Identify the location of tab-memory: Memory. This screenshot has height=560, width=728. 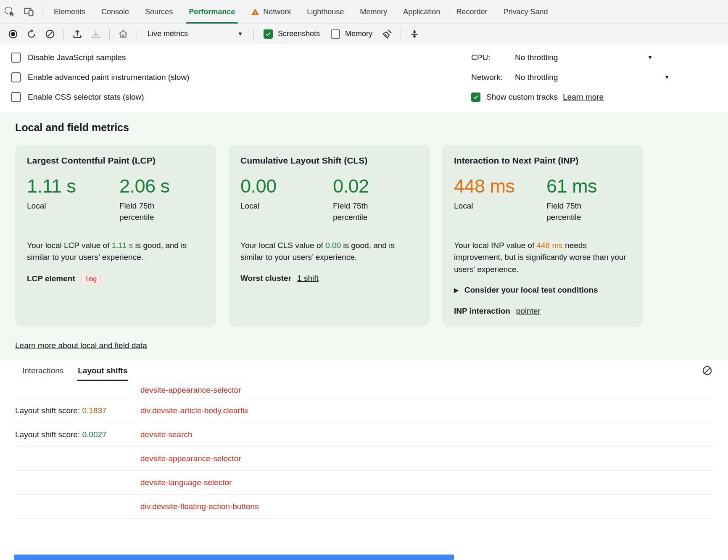
(373, 12).